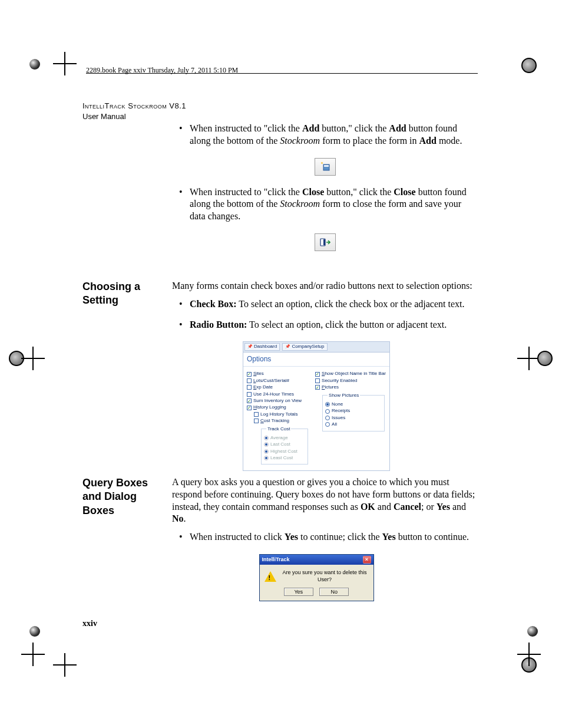 This screenshot has width=562, height=728. What do you see at coordinates (305, 347) in the screenshot?
I see `tab-companysetup: 📌CompanySetup` at bounding box center [305, 347].